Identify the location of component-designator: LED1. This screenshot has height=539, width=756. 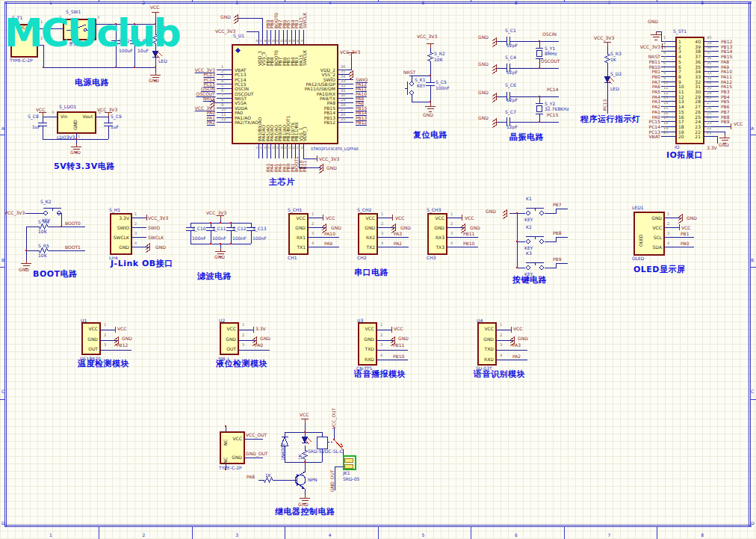
(638, 208).